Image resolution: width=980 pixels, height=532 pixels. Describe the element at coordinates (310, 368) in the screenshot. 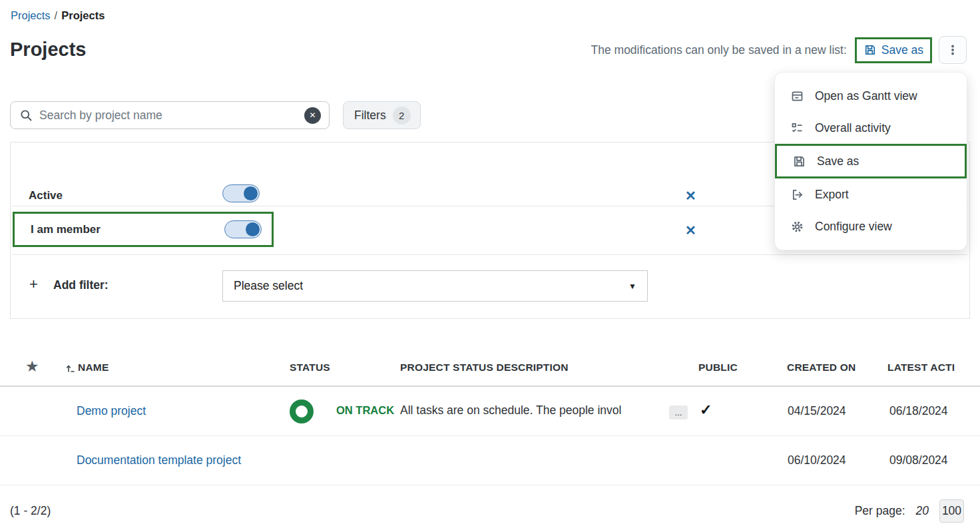

I see `column-header-status: STATUS` at that location.